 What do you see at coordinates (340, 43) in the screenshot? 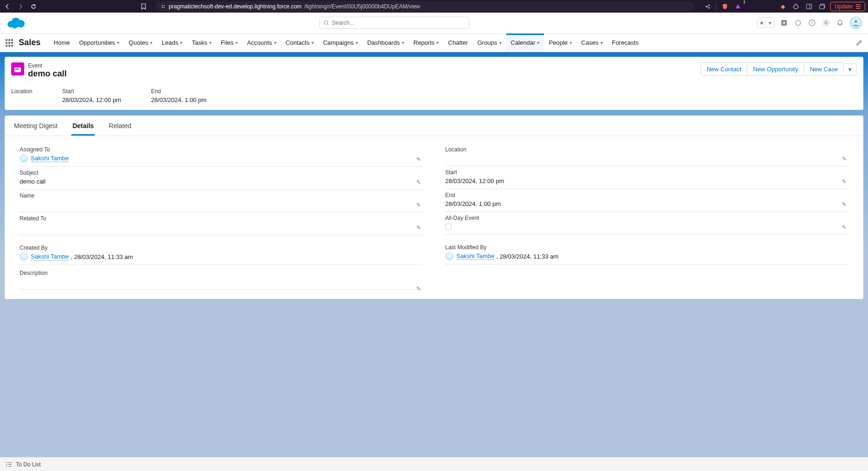
I see `nav-campaigns: Campaigns▾` at bounding box center [340, 43].